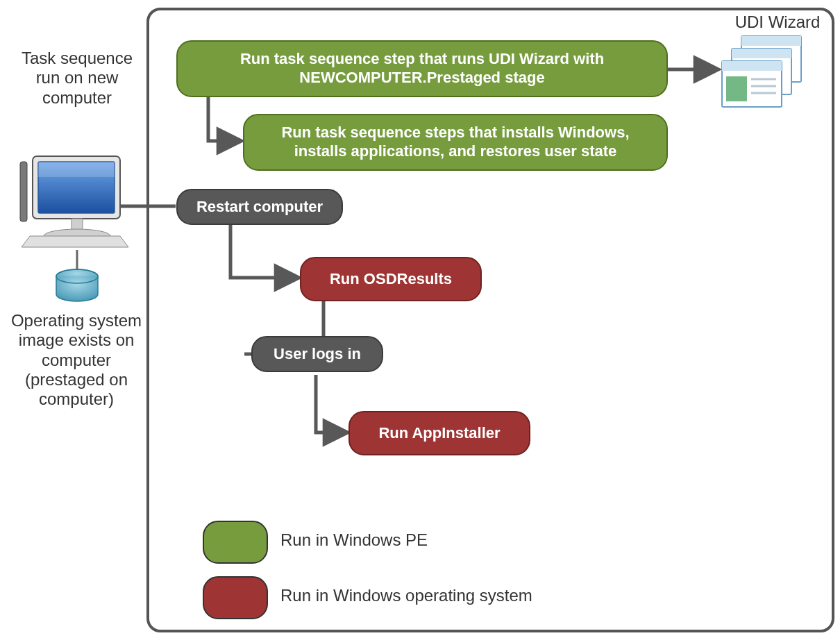 The width and height of the screenshot is (840, 638). What do you see at coordinates (76, 360) in the screenshot?
I see `side-label-os-image: Operating system image exists on compute…` at bounding box center [76, 360].